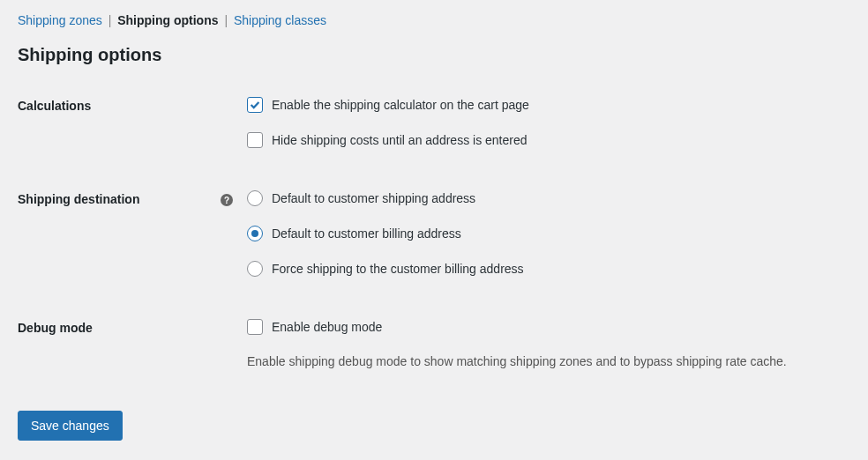 This screenshot has width=868, height=460. What do you see at coordinates (549, 122) in the screenshot?
I see `fields-calculations: Enable the shipping calculator on the ca…` at bounding box center [549, 122].